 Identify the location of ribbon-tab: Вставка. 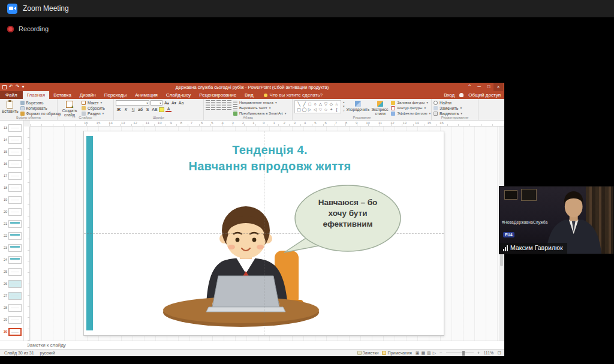
(62, 95).